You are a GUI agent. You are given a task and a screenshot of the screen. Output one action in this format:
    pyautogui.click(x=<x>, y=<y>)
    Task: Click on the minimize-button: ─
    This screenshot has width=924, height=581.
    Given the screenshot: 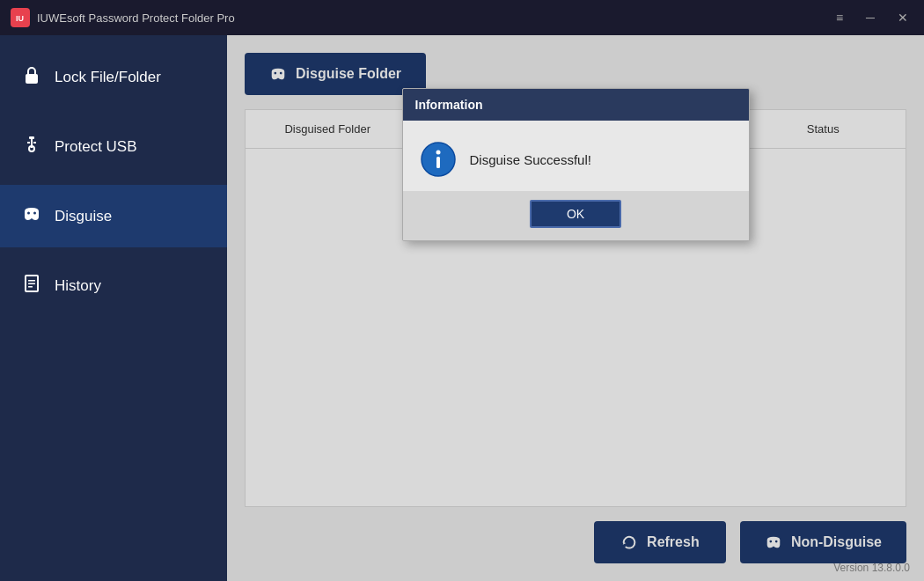 What is the action you would take?
    pyautogui.click(x=870, y=18)
    